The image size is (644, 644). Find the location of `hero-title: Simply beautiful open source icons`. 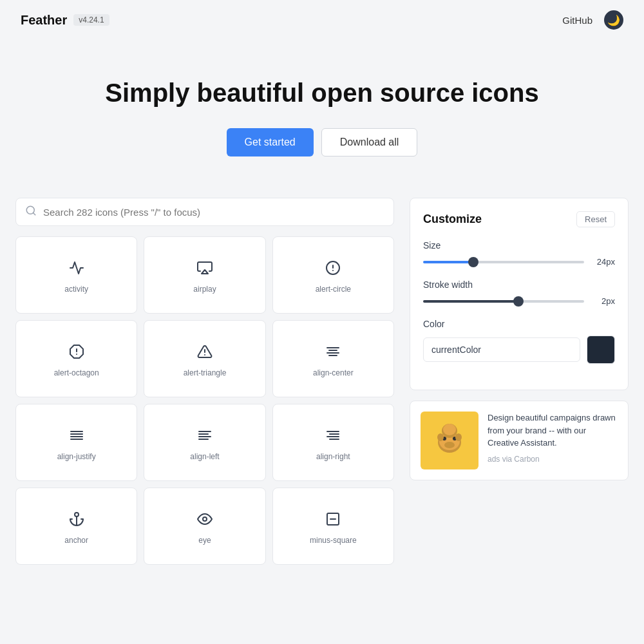

hero-title: Simply beautiful open source icons is located at coordinates (322, 93).